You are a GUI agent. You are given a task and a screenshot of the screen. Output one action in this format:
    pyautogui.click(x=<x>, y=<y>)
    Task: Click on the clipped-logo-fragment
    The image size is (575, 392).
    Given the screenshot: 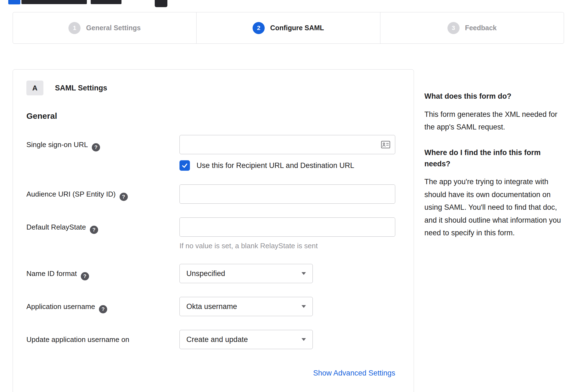 What is the action you would take?
    pyautogui.click(x=14, y=2)
    